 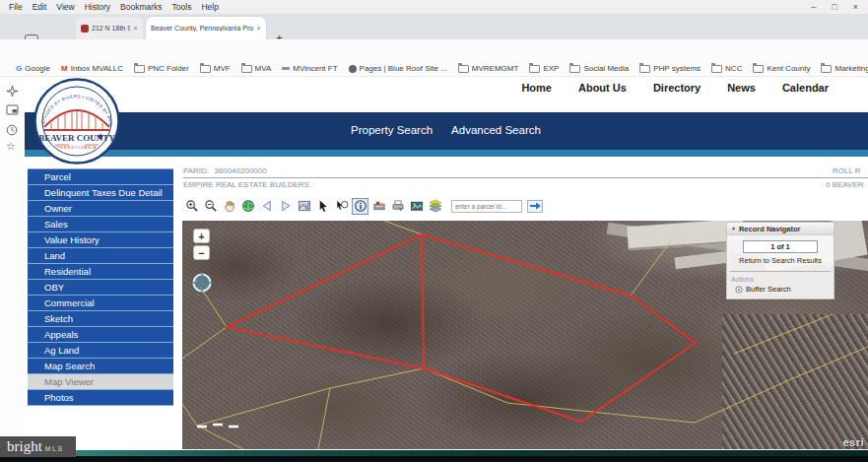 What do you see at coordinates (225, 171) in the screenshot?
I see `parid-line: PARID: 360040200000` at bounding box center [225, 171].